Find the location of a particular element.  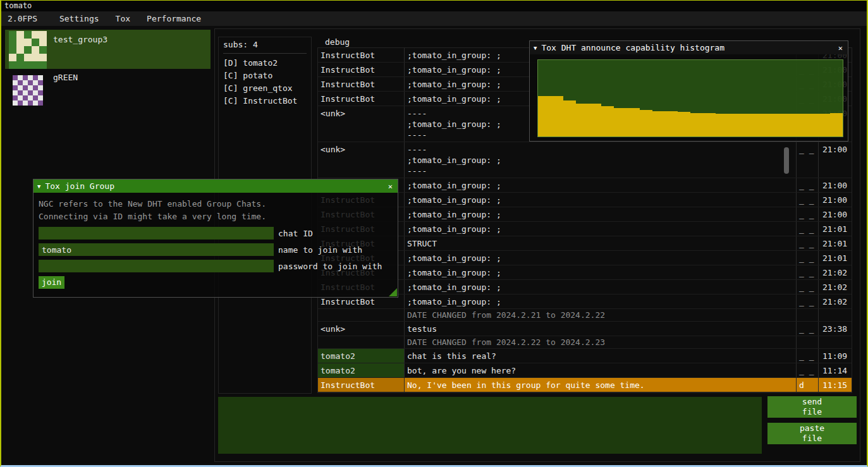

subs-header: subs: 4 is located at coordinates (265, 47).